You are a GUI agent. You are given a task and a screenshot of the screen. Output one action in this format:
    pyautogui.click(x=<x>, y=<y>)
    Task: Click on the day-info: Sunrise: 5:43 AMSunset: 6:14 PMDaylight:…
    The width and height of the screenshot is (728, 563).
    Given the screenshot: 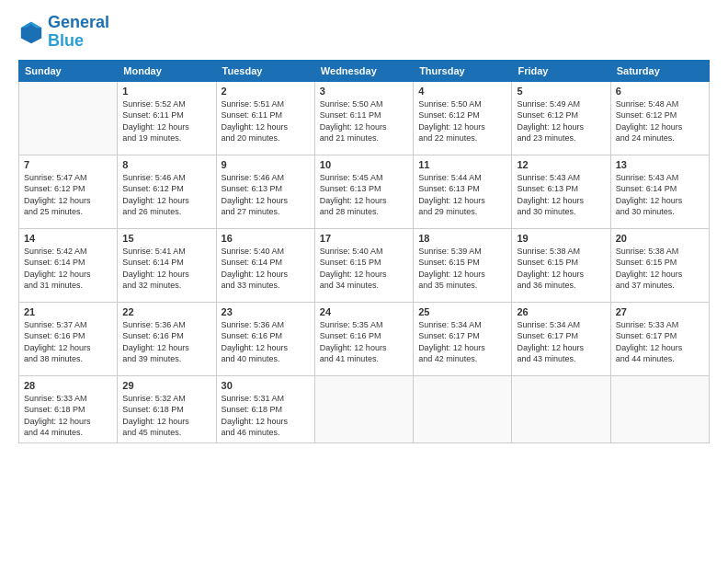 What is the action you would take?
    pyautogui.click(x=660, y=195)
    